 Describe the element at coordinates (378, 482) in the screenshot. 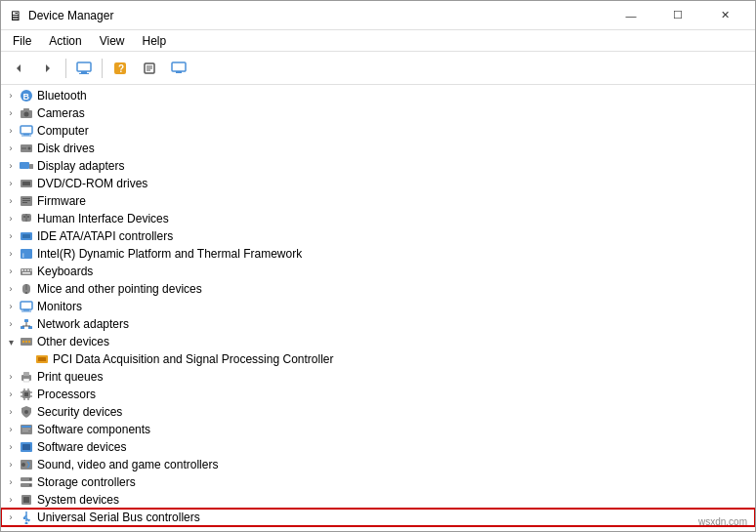

I see `tree-item-storage: › Storage controllers` at that location.